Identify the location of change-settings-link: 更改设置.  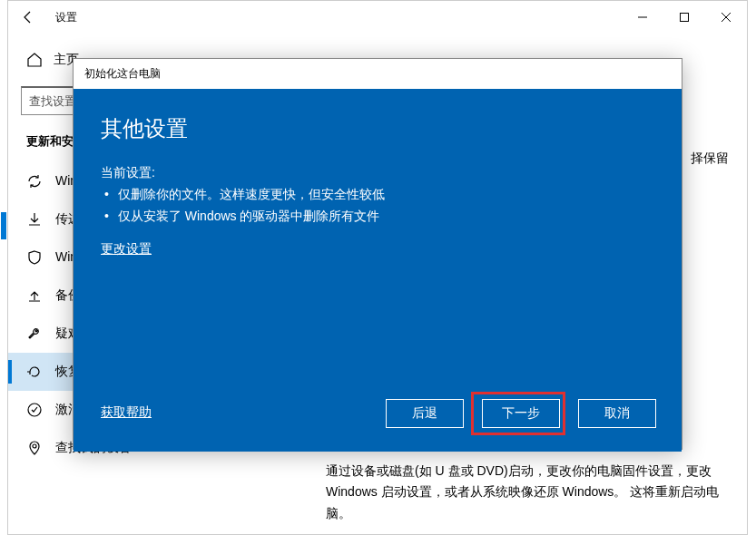
(126, 249).